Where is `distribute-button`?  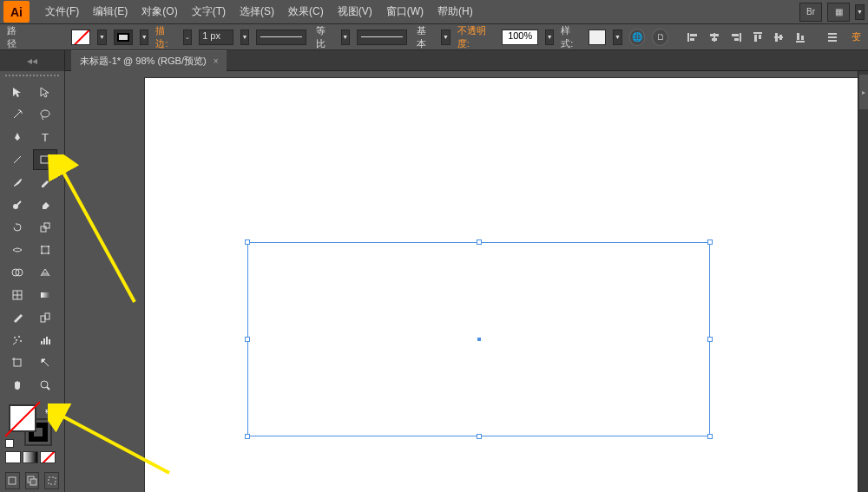 distribute-button is located at coordinates (832, 37).